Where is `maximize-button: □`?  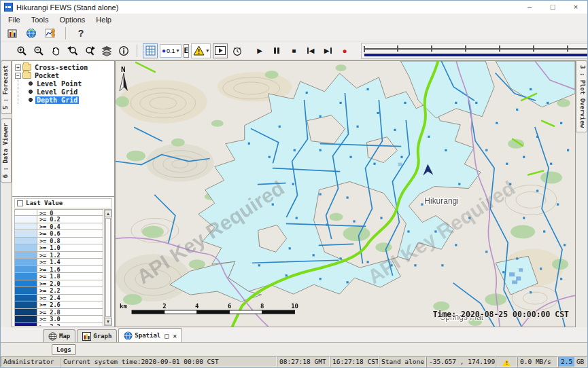
maximize-button: □ is located at coordinates (553, 7).